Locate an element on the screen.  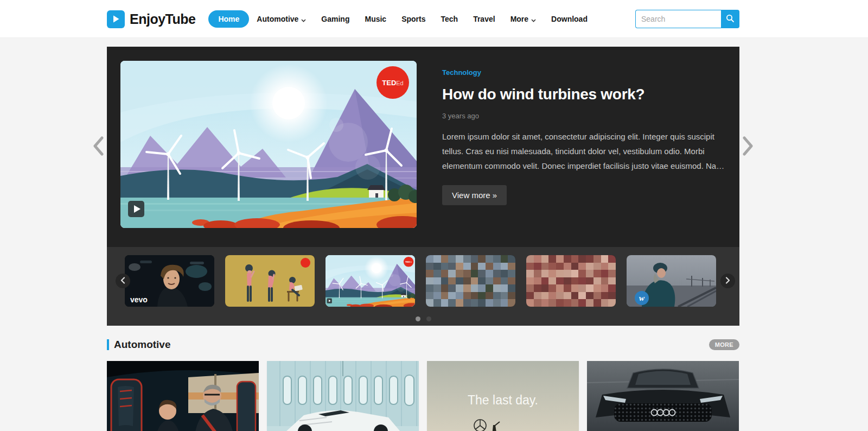
view-more-button: View more » is located at coordinates (474, 195).